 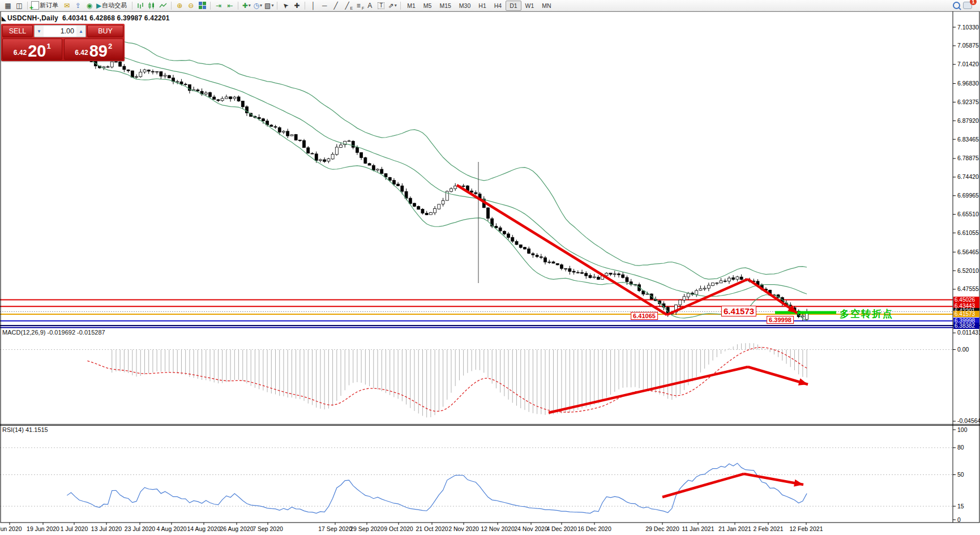 I want to click on tile-windows-icon, so click(x=202, y=6).